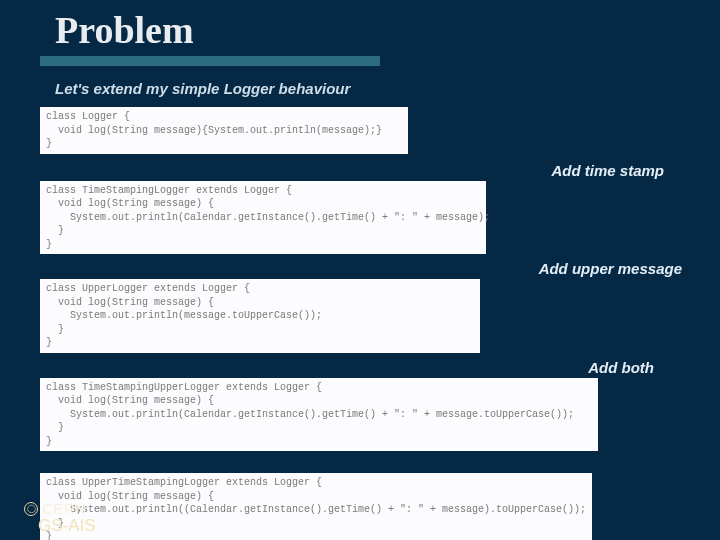 The height and width of the screenshot is (540, 720). What do you see at coordinates (60, 518) in the screenshot?
I see `slide-footer: ◯ CERN GS-AIS` at bounding box center [60, 518].